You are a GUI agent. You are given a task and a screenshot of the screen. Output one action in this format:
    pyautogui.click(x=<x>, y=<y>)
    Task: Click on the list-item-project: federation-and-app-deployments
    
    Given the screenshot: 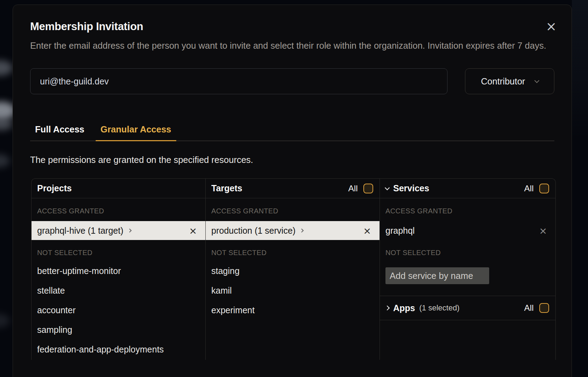 What is the action you would take?
    pyautogui.click(x=118, y=349)
    